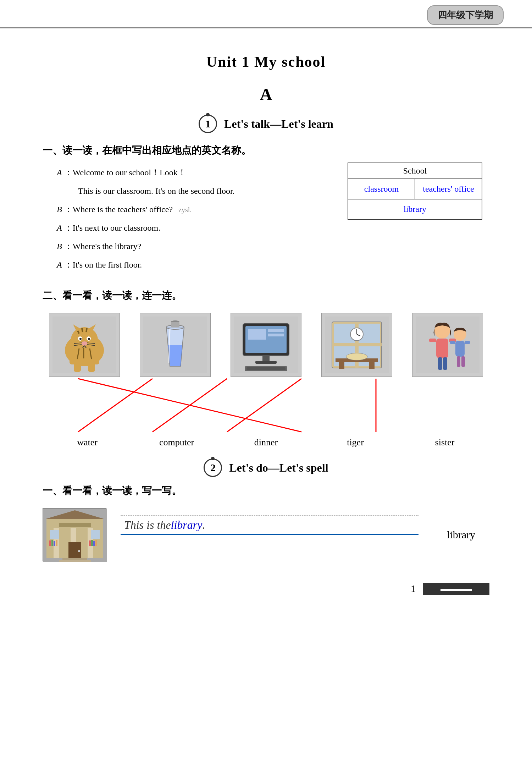 The image size is (532, 780). What do you see at coordinates (103, 265) in the screenshot?
I see `dialogue-text: ：It's on the first floor.` at bounding box center [103, 265].